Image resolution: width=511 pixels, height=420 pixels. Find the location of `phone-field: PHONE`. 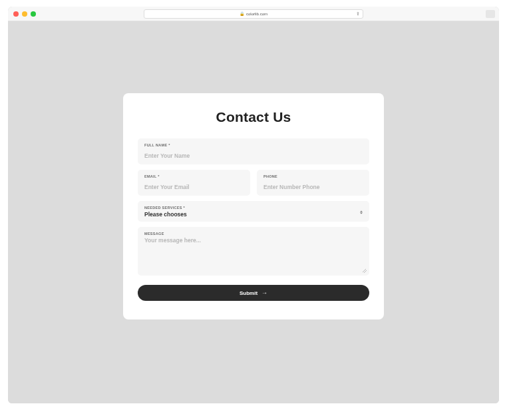

phone-field: PHONE is located at coordinates (313, 182).